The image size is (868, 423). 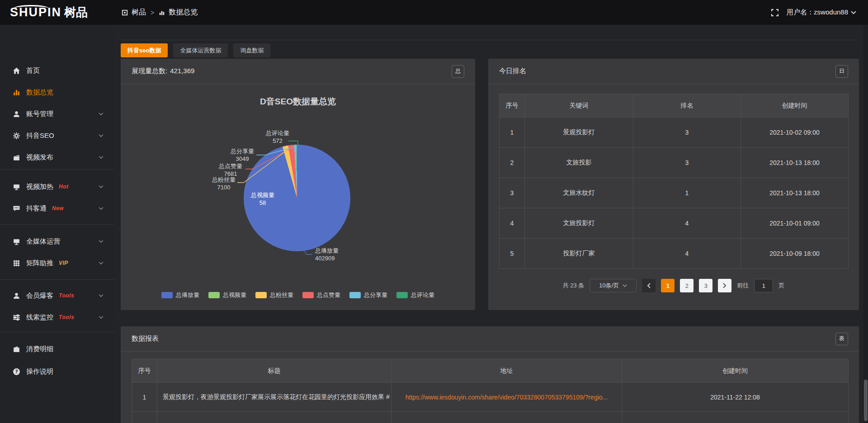 What do you see at coordinates (298, 295) in the screenshot?
I see `chart-legend: 总播放量 总视频量 总粉丝量 总点赞量 总分享量 总评论量` at bounding box center [298, 295].